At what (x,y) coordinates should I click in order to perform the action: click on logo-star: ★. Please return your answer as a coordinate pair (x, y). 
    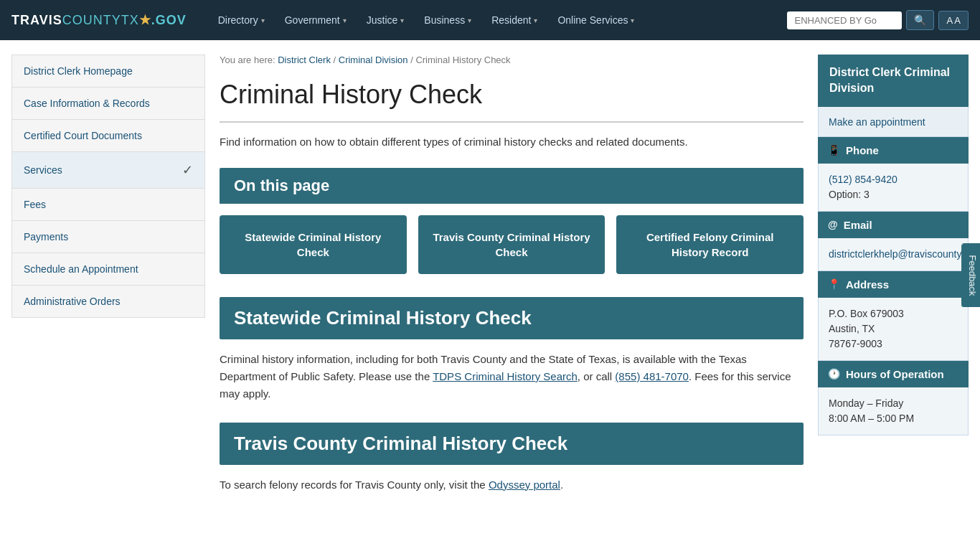
    Looking at the image, I should click on (145, 20).